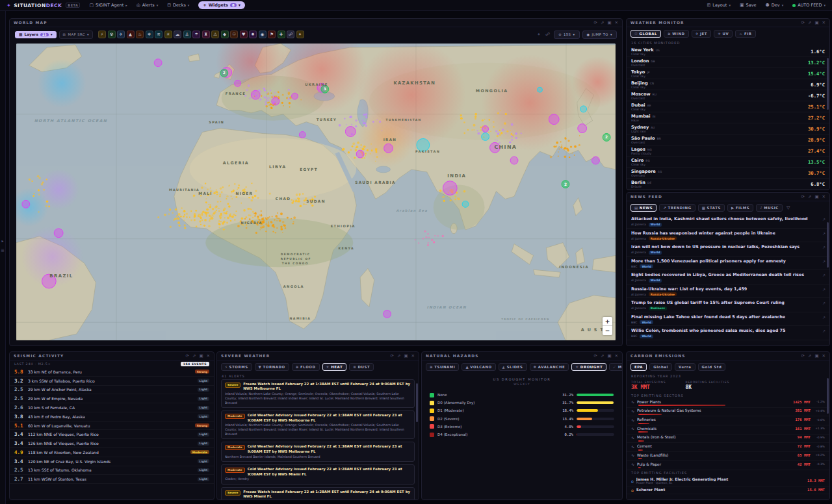 Image resolution: width=832 pixels, height=504 pixels. I want to click on rail-expand-icon: ▸, so click(3, 240).